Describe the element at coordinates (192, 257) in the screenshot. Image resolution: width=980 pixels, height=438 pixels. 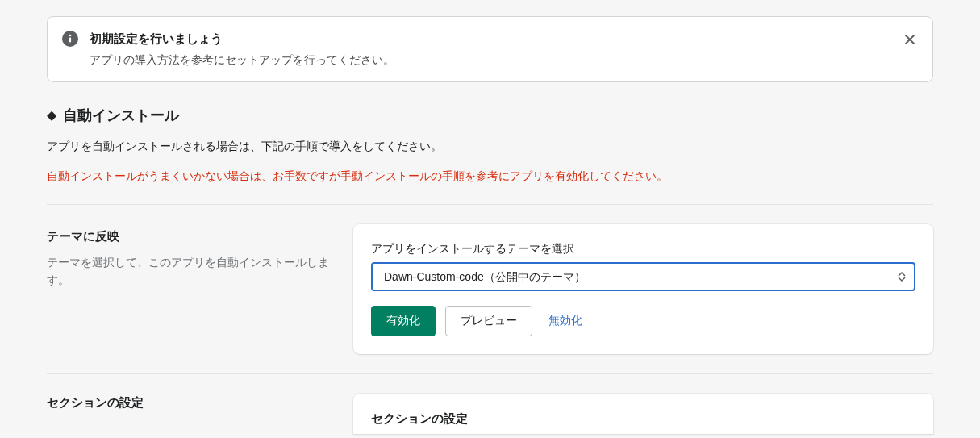
I see `theme-reflect-info: テーマに反映 テーマを選択して、このアプリを自動インストールします。` at that location.